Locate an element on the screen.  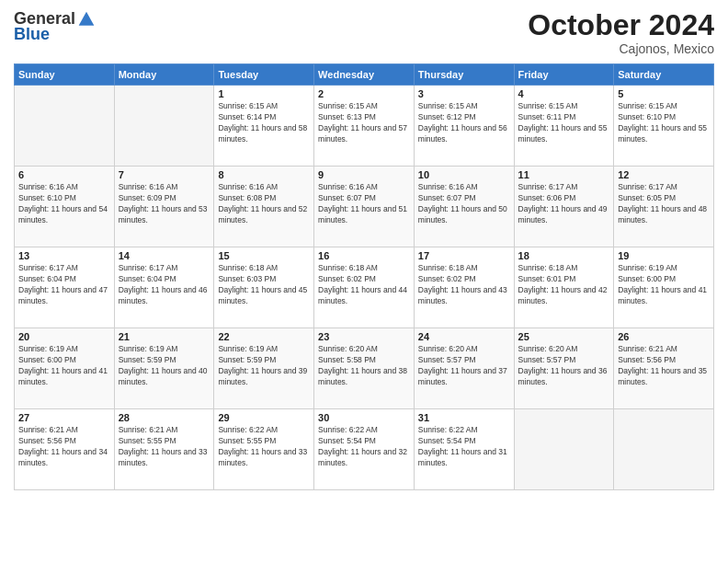
day-info: Sunrise: 6:15 AM Sunset: 6:13 PM Dayligh… is located at coordinates (364, 123).